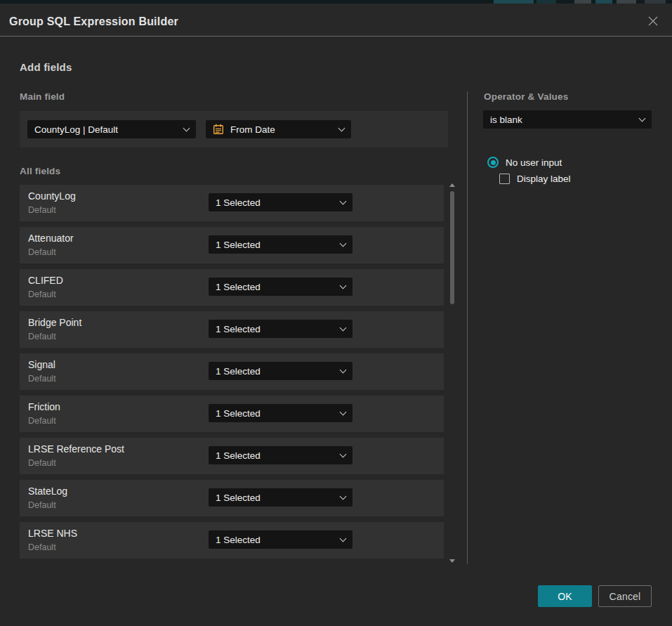 The width and height of the screenshot is (672, 626). What do you see at coordinates (336, 20) in the screenshot?
I see `dialog-titlebar: Group SQL Expression Builder` at bounding box center [336, 20].